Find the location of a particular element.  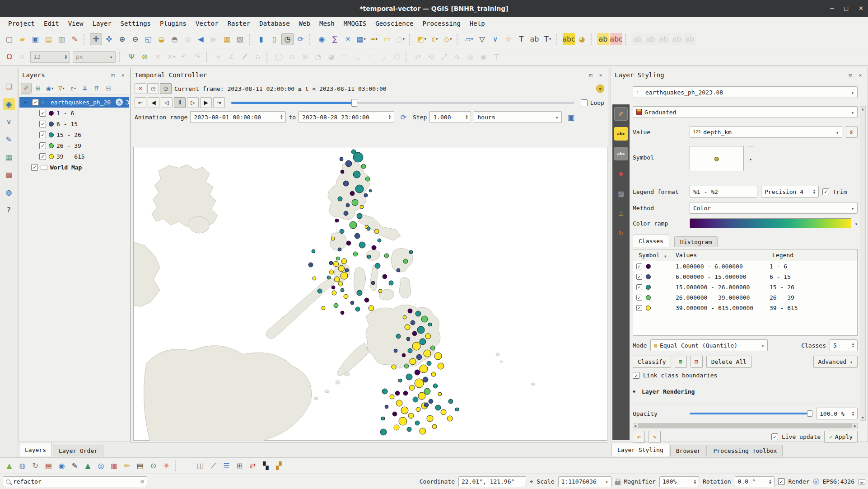

terrain-plugin-icon: ▲ is located at coordinates (88, 465).